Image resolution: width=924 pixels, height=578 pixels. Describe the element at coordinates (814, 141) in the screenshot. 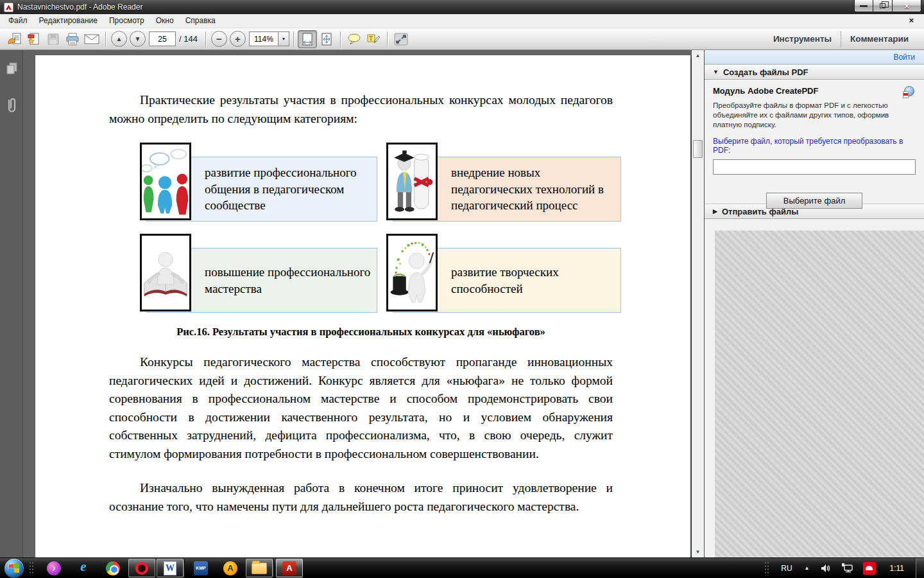

I see `create-pdf-section-body: Модуль Adobe CreatePDF Преобразуйте файл…` at that location.